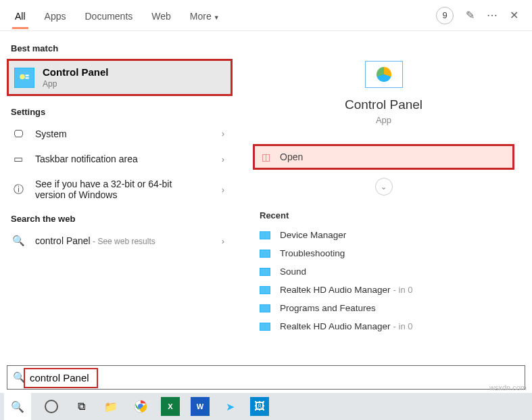 This screenshot has height=420, width=532. I want to click on setting-system: 🖵 System ›, so click(118, 134).